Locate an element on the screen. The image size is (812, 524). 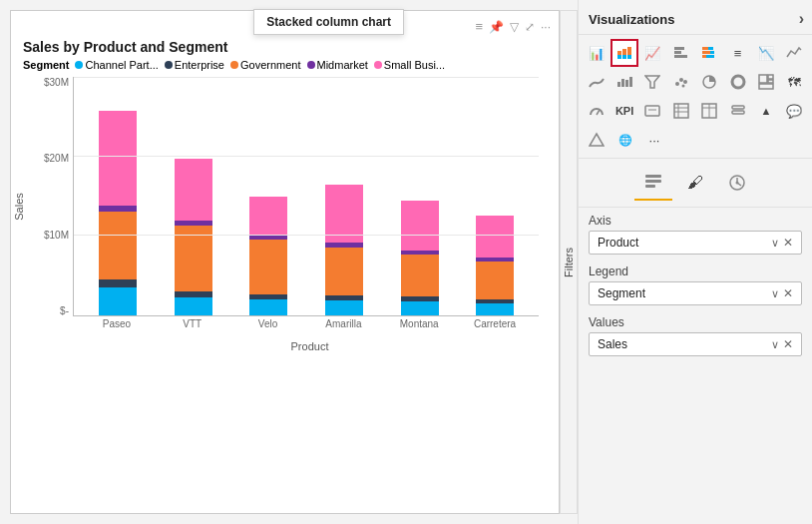
filters-tab: Filters is located at coordinates (569, 262).